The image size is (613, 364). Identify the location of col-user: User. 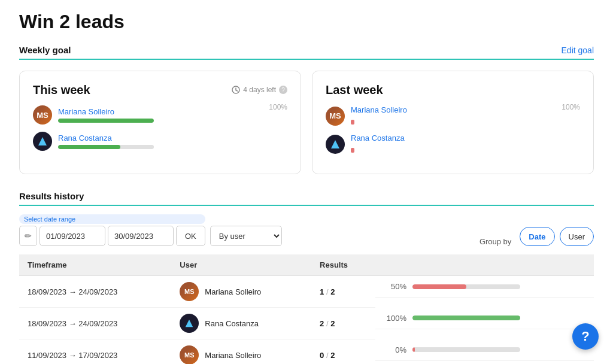
(241, 265).